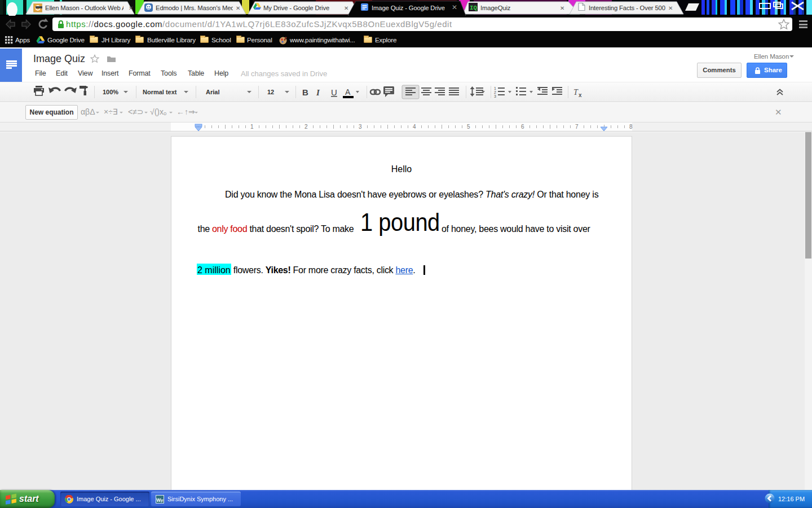  Describe the element at coordinates (576, 93) in the screenshot. I see `svg-text: T` at that location.